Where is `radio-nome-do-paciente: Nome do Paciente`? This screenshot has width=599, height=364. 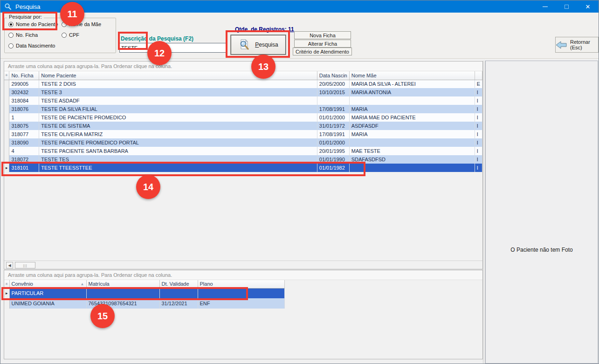
radio-nome-do-paciente: Nome do Paciente is located at coordinates (34, 24).